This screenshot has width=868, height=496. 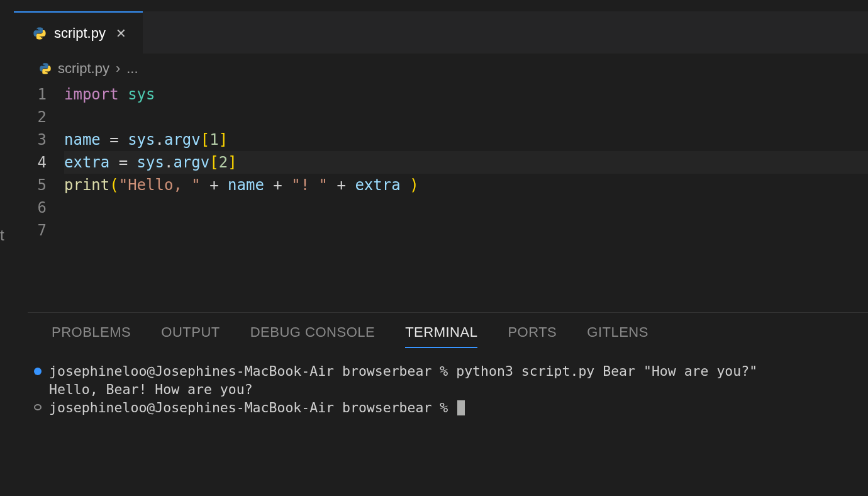 What do you see at coordinates (91, 336) in the screenshot?
I see `tab-problems: PROBLEMS` at bounding box center [91, 336].